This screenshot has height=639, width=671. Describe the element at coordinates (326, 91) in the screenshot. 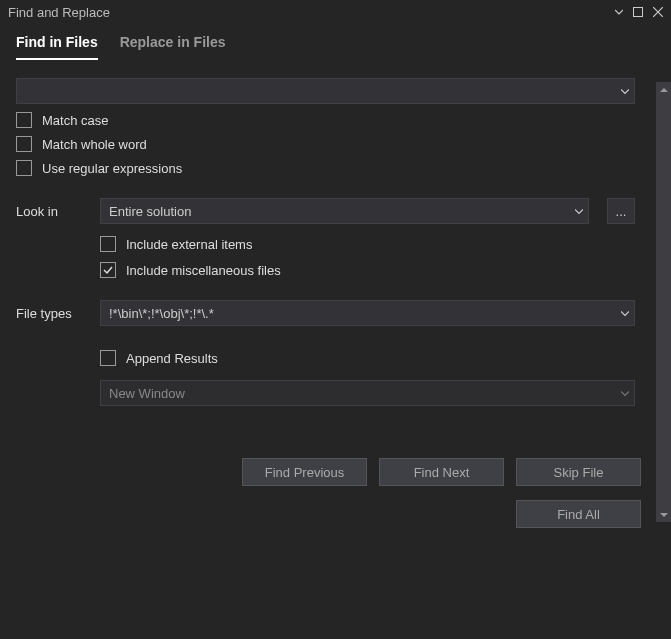

I see `search-term-field` at that location.